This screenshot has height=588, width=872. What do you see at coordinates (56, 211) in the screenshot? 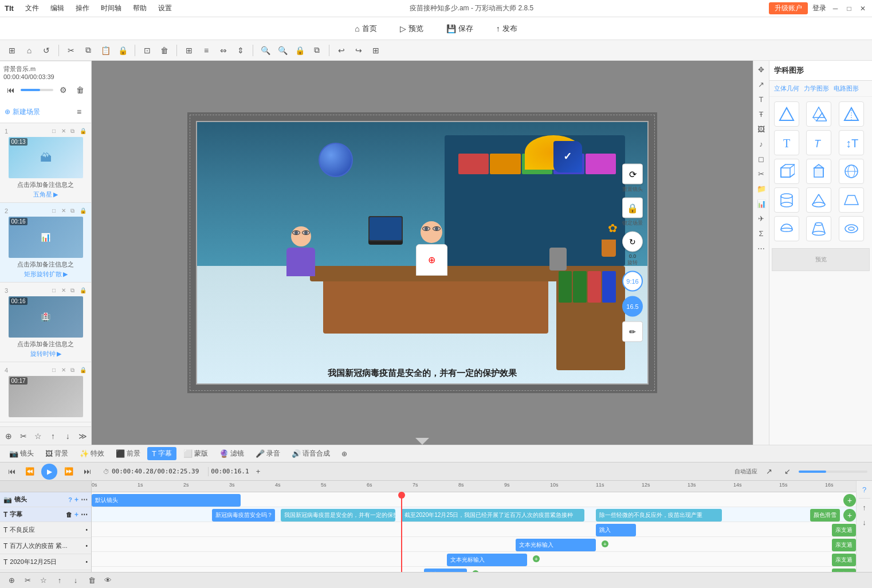
I see `scene-eye-2: □` at bounding box center [56, 211].